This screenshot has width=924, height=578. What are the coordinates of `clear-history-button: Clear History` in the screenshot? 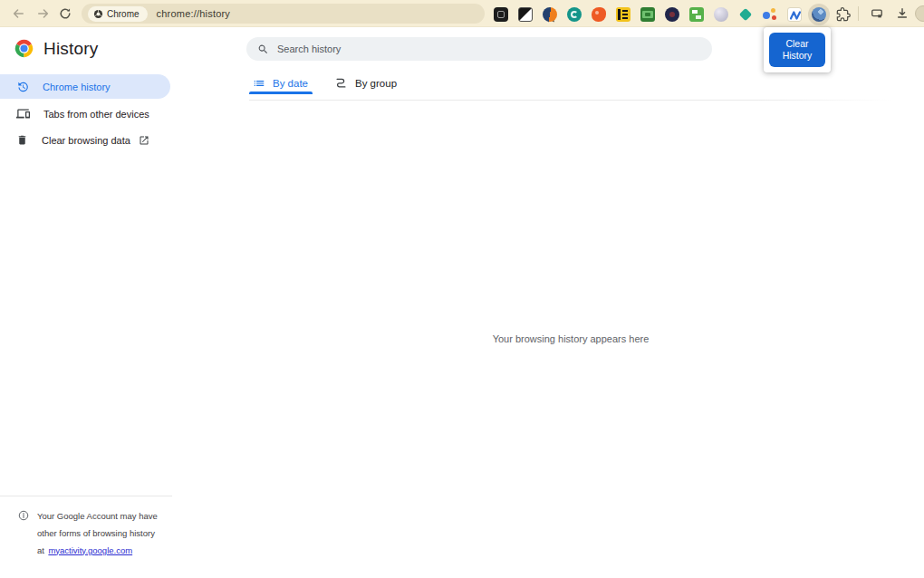 It's located at (797, 50).